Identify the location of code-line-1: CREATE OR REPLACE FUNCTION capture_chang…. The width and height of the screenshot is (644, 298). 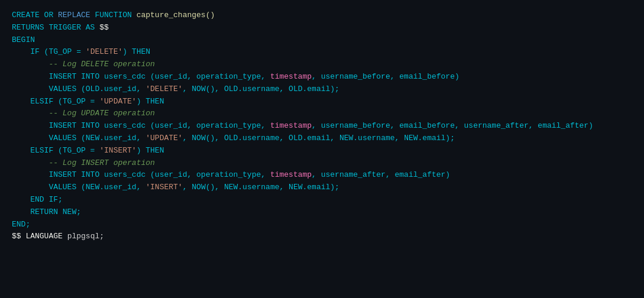
(322, 15).